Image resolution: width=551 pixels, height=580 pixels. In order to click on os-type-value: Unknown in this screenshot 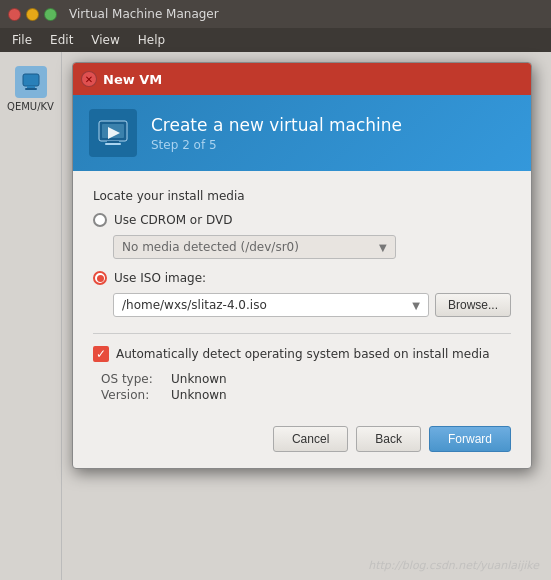, I will do `click(341, 379)`.